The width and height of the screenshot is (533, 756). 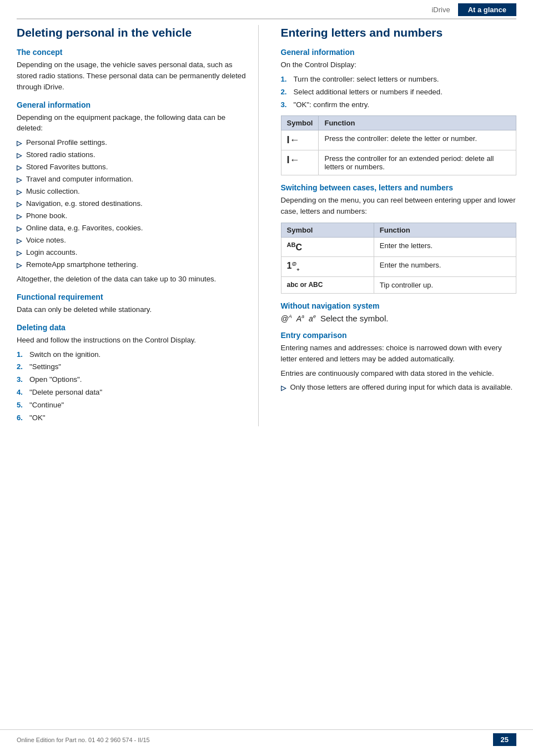 I want to click on step-item: 3.Open "Options"., so click(x=134, y=380).